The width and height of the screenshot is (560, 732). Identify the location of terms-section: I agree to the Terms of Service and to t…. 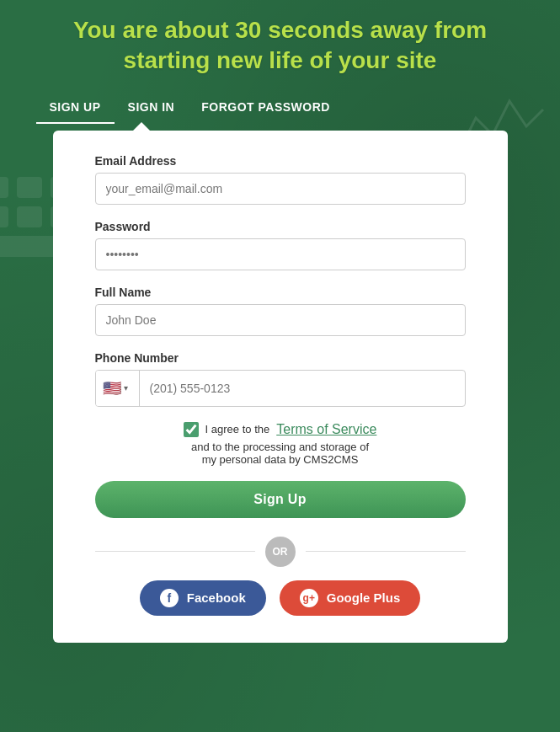
(280, 444).